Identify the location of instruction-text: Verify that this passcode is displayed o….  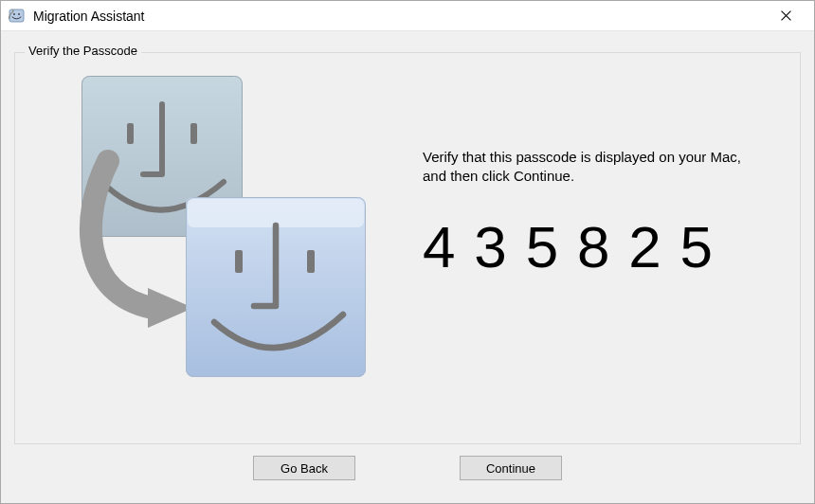
(593, 167).